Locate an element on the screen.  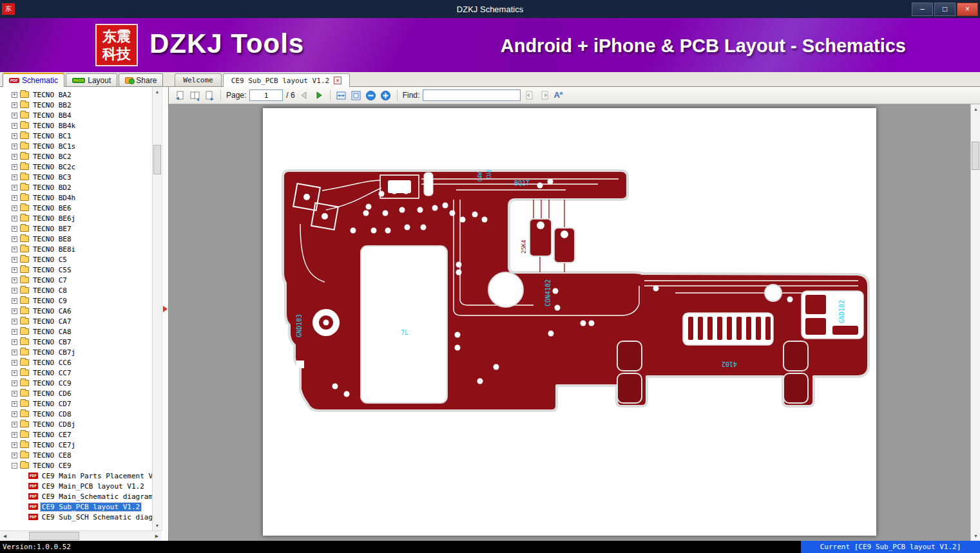
tree-folder-item: + TECNO BE8i is located at coordinates (76, 249).